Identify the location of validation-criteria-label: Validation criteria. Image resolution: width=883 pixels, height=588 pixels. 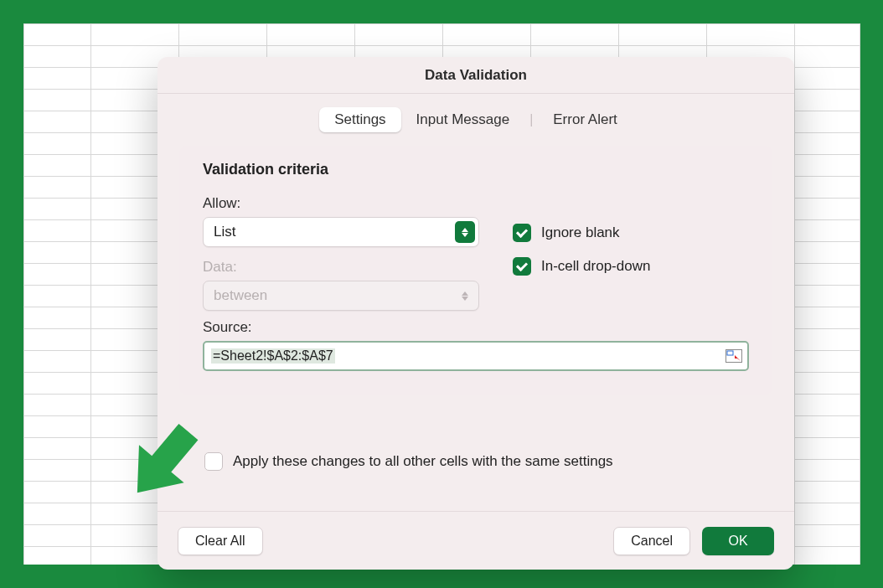
(476, 169).